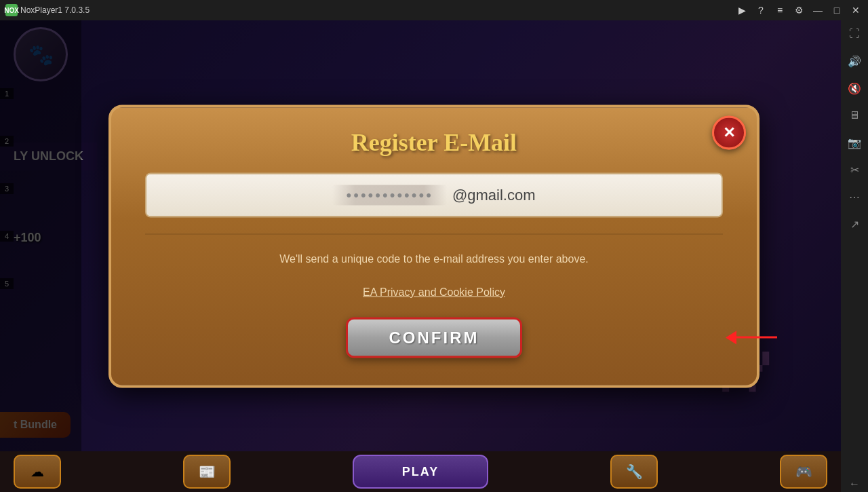  What do you see at coordinates (434, 337) in the screenshot?
I see `confirm-button: CONFIRM` at bounding box center [434, 337].